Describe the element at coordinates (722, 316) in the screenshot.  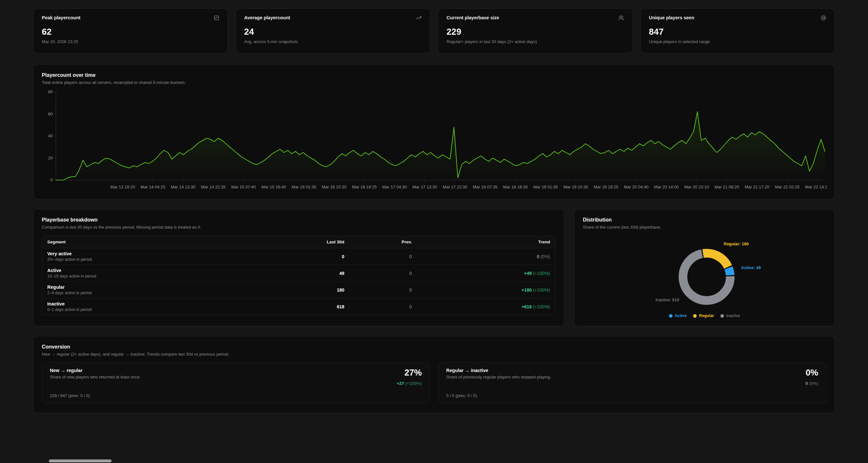
I see `legend-dot-inactive` at that location.